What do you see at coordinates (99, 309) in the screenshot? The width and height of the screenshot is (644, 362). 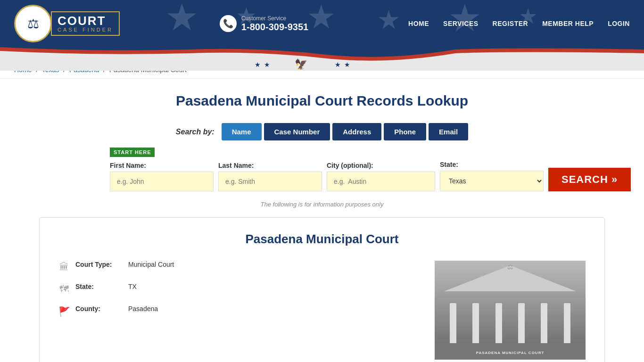 I see `county-label: County:` at bounding box center [99, 309].